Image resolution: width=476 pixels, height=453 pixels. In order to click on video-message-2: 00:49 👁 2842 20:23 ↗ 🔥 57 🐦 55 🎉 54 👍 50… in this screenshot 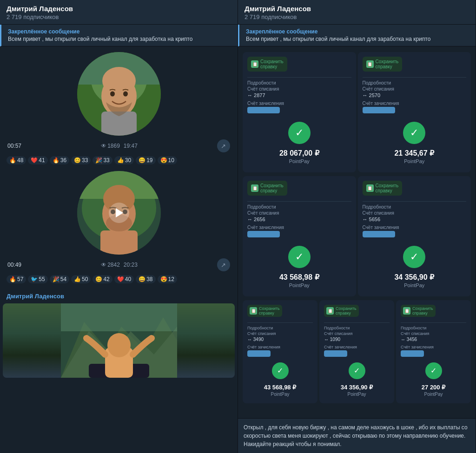, I will do `click(119, 228)`.